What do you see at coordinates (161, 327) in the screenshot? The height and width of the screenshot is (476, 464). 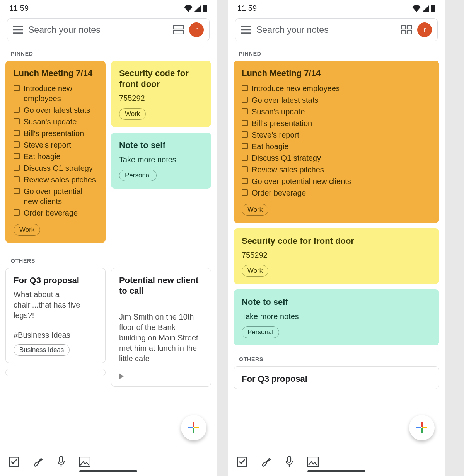 I see `note-card: Potential new client to call Jim Smith o…` at bounding box center [161, 327].